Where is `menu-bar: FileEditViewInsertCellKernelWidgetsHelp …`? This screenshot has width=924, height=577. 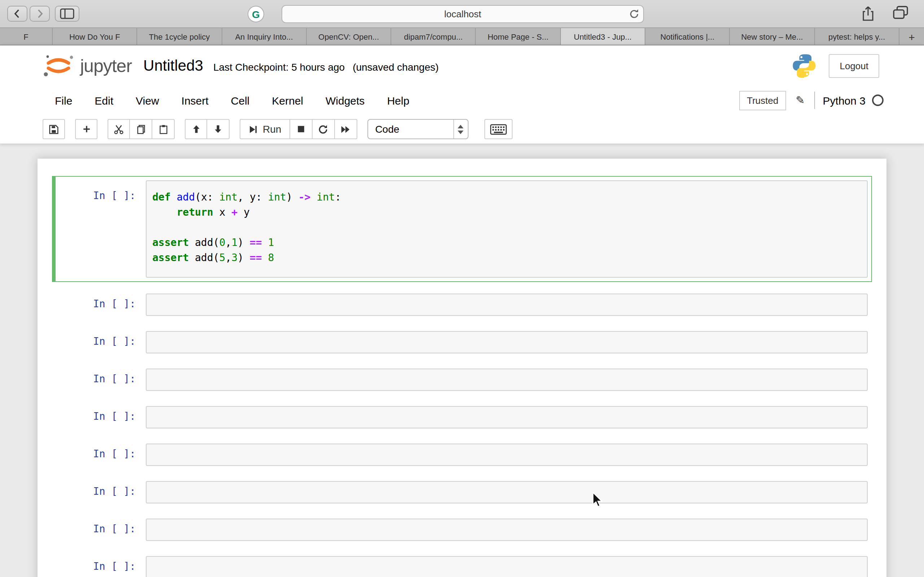
menu-bar: FileEditViewInsertCellKernelWidgetsHelp … is located at coordinates (462, 100).